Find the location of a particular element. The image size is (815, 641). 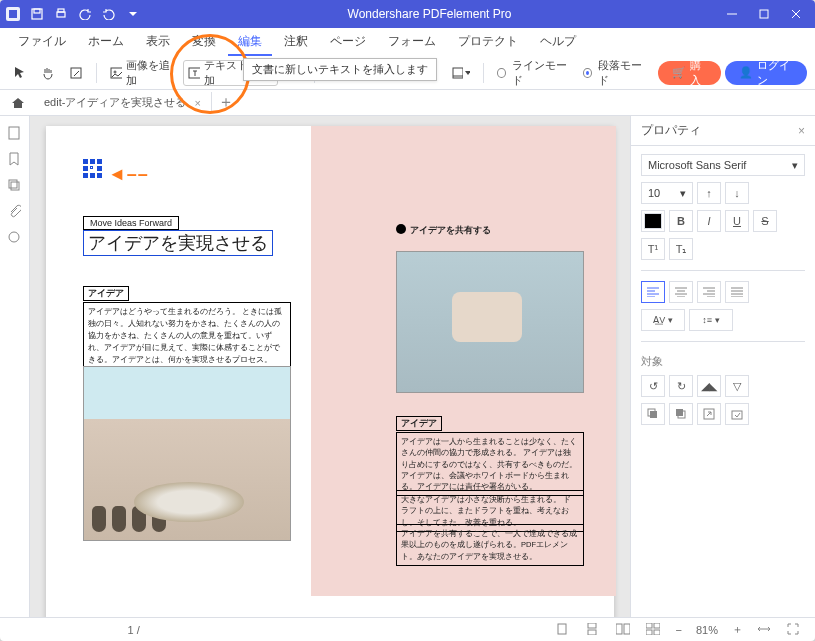

select-tool-icon is located at coordinates (20, 73).